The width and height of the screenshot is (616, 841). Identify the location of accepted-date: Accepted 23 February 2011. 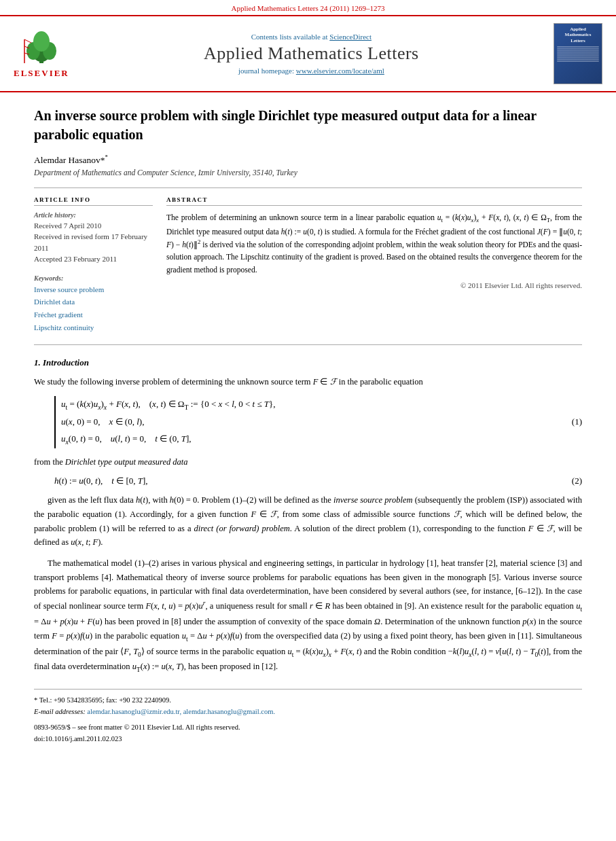
(94, 260).